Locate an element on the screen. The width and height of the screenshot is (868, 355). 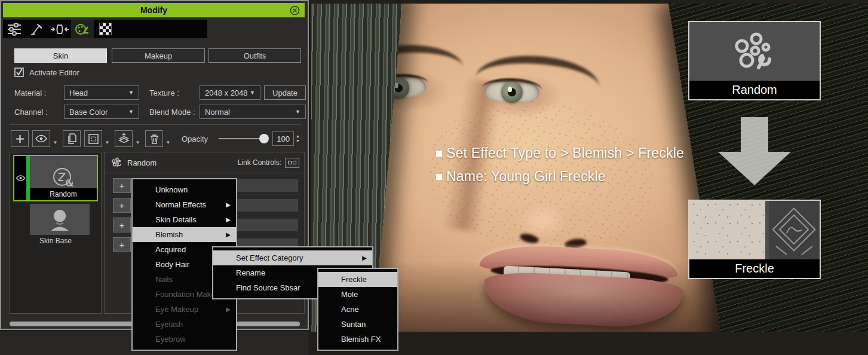
guide-tile-random-label: Random is located at coordinates (754, 90).